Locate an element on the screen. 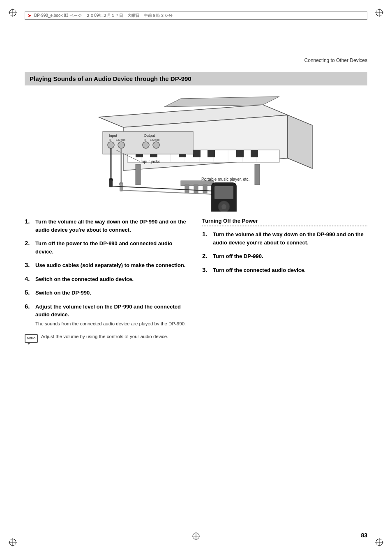 The image size is (392, 555). svg-text: Input is located at coordinates (113, 136).